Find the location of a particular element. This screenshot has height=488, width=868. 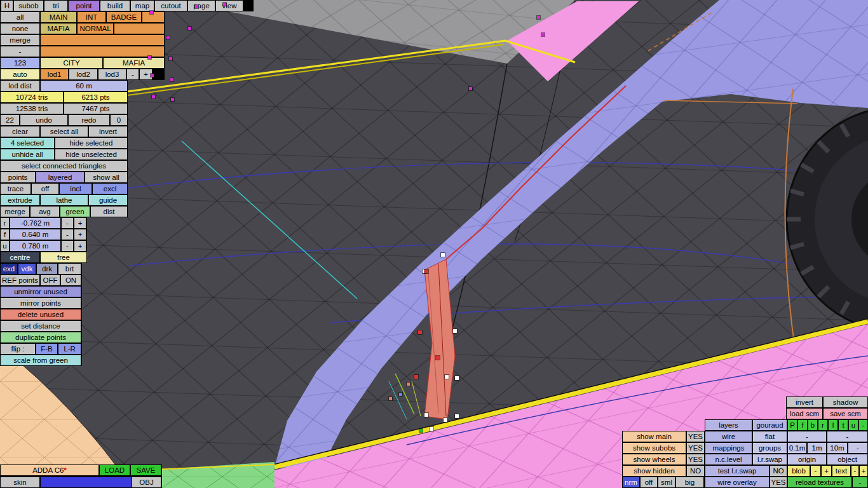

ref-on-btn: ON is located at coordinates (71, 280).